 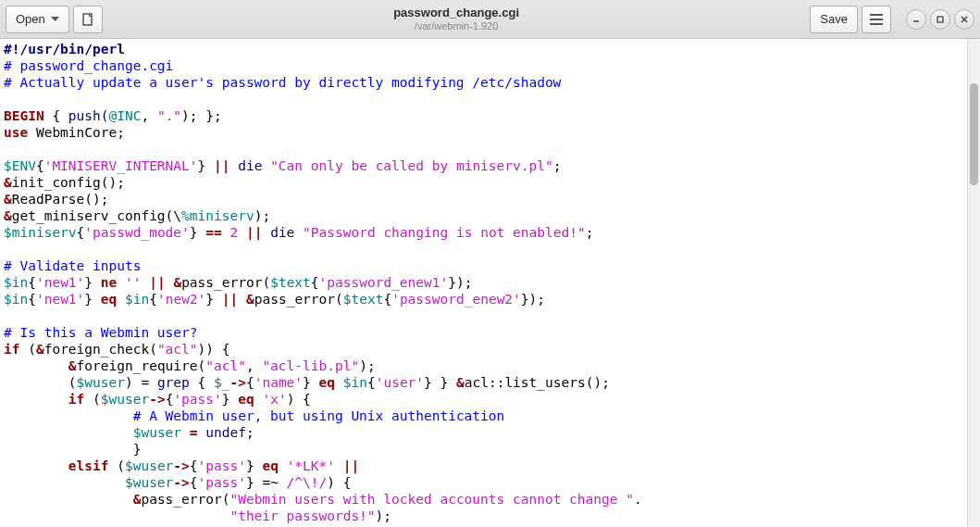 I want to click on new-document-icon, so click(x=88, y=19).